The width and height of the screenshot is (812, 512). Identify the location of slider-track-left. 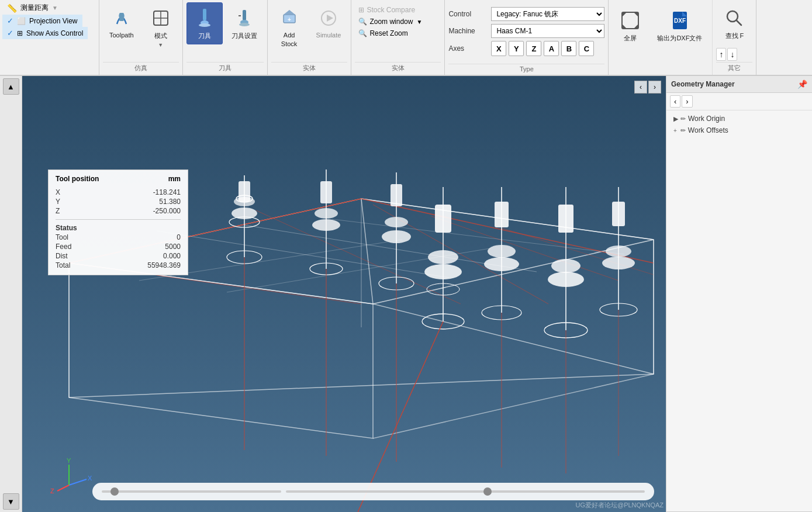
(192, 492).